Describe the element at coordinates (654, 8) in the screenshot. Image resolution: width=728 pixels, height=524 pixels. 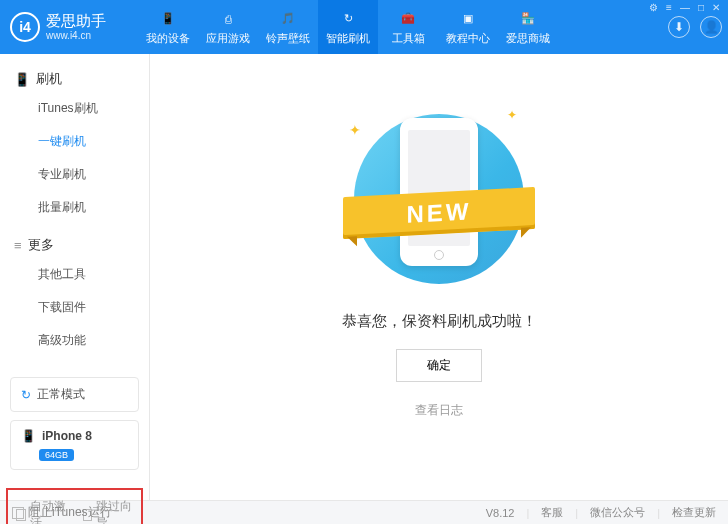
I see `settings-icon: ⚙` at that location.